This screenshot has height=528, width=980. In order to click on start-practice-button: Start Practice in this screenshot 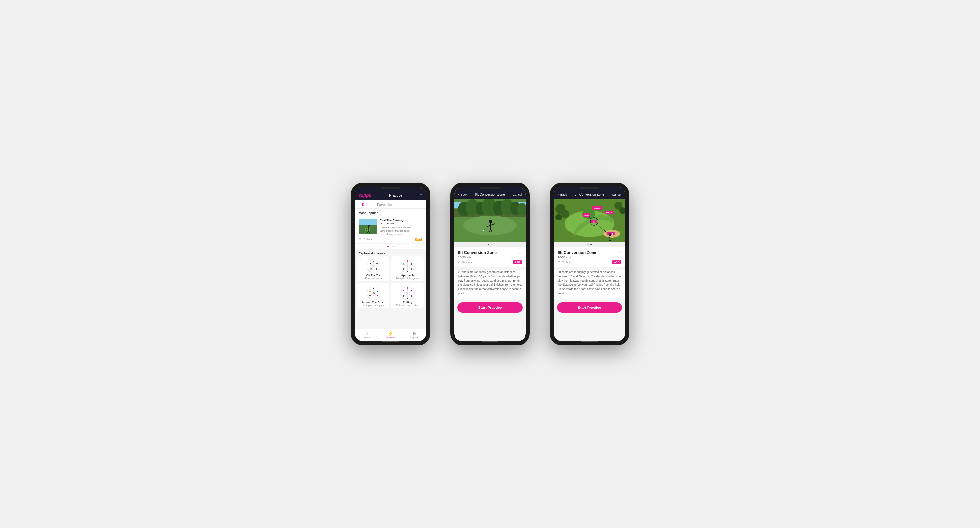, I will do `click(490, 308)`.